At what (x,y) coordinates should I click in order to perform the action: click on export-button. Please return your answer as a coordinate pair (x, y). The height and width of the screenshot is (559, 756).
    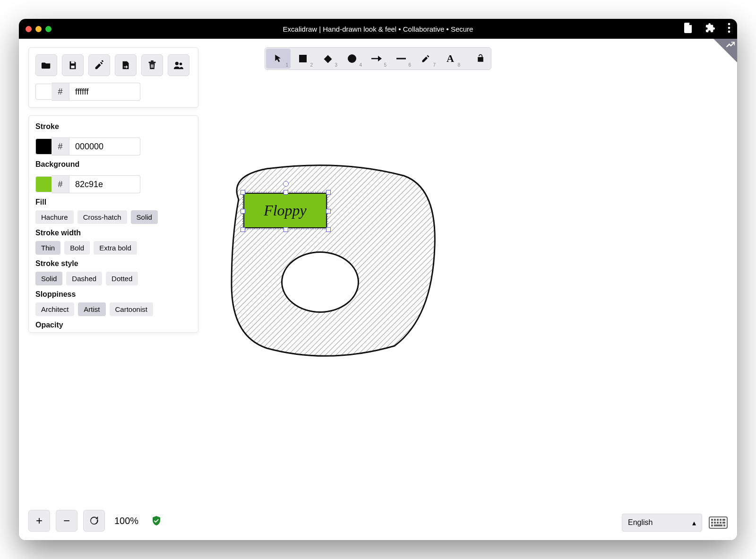
    Looking at the image, I should click on (126, 65).